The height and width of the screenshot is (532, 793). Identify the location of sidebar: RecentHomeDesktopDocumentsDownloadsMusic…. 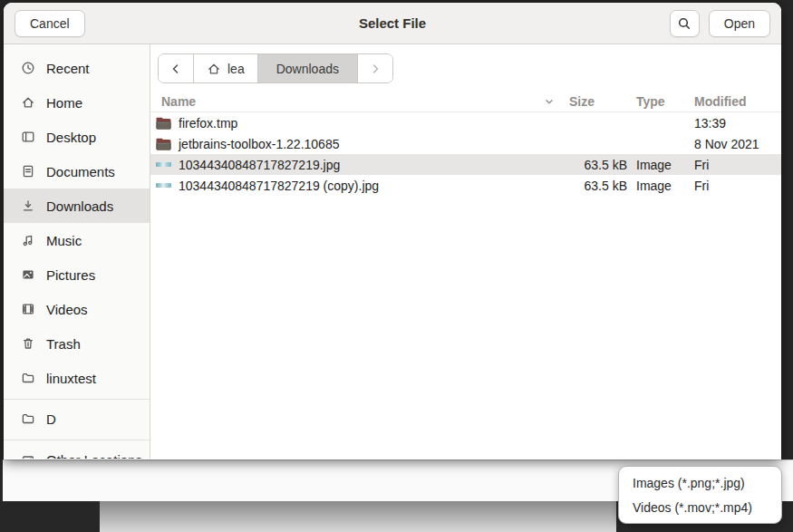
(77, 252).